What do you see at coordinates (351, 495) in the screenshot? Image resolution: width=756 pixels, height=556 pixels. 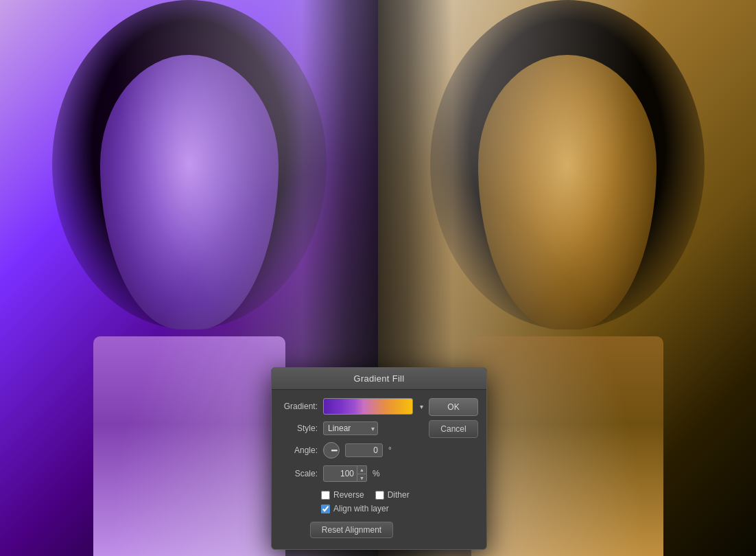 I see `options-row: Reverse Dither` at bounding box center [351, 495].